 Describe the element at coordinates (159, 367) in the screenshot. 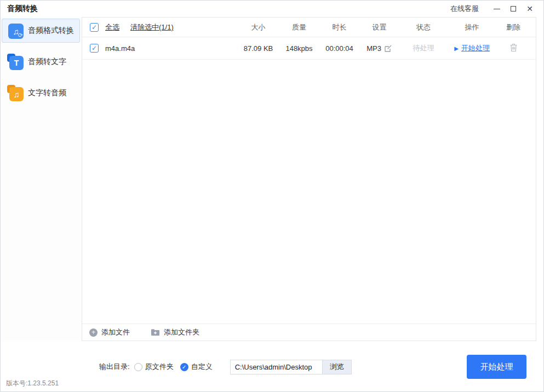

I see `radio-original-label: 原文件夹` at that location.